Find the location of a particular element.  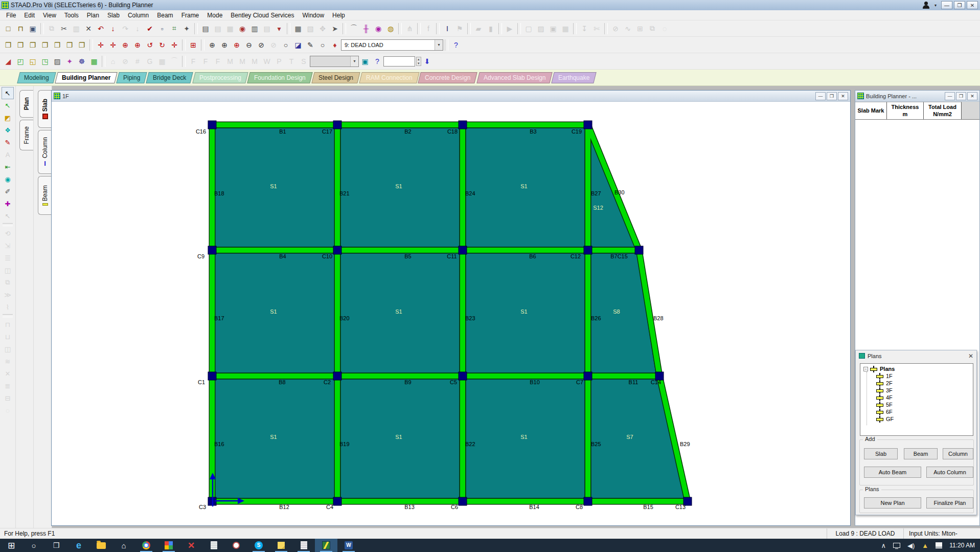

send-down-icon: ⬇ is located at coordinates (427, 61).